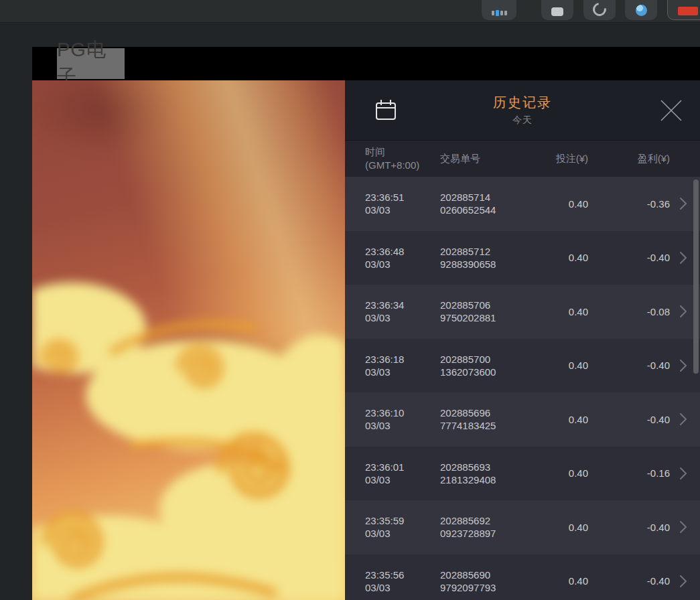  I want to click on history-table-header: 时间 (GMT+8:00) 交易单号 投注(¥) 盈利(¥), so click(522, 158).